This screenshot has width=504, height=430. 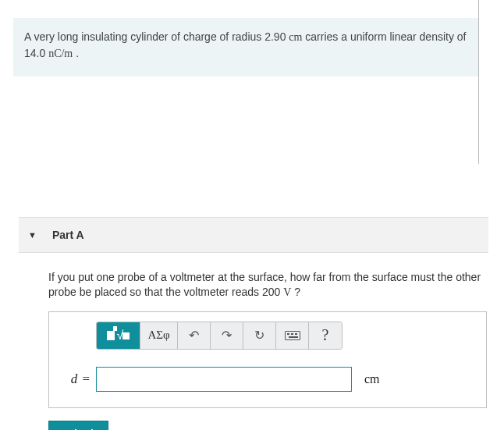 What do you see at coordinates (61, 53) in the screenshot?
I see `problem-unit-ncm: nC/m` at bounding box center [61, 53].